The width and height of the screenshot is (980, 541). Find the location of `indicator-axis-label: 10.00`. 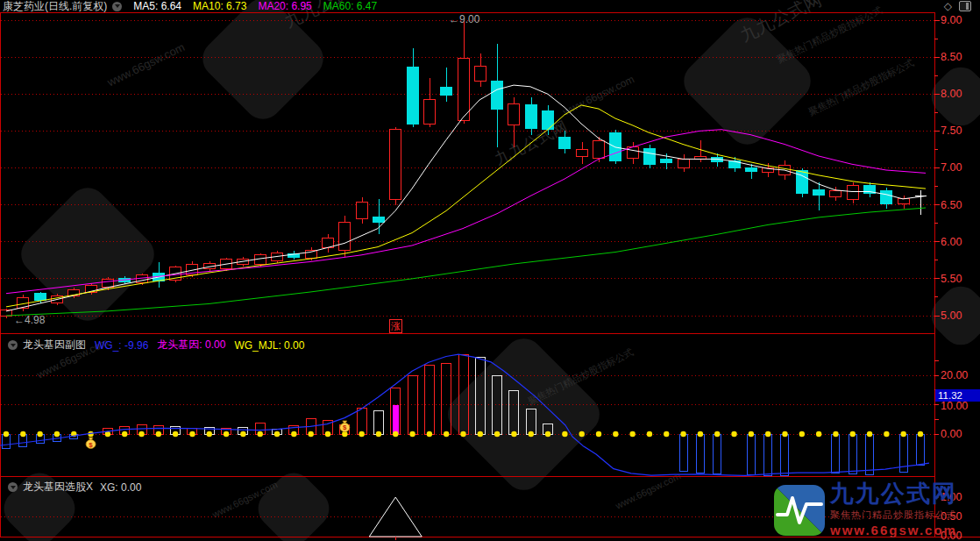

indicator-axis-label: 10.00 is located at coordinates (960, 406).